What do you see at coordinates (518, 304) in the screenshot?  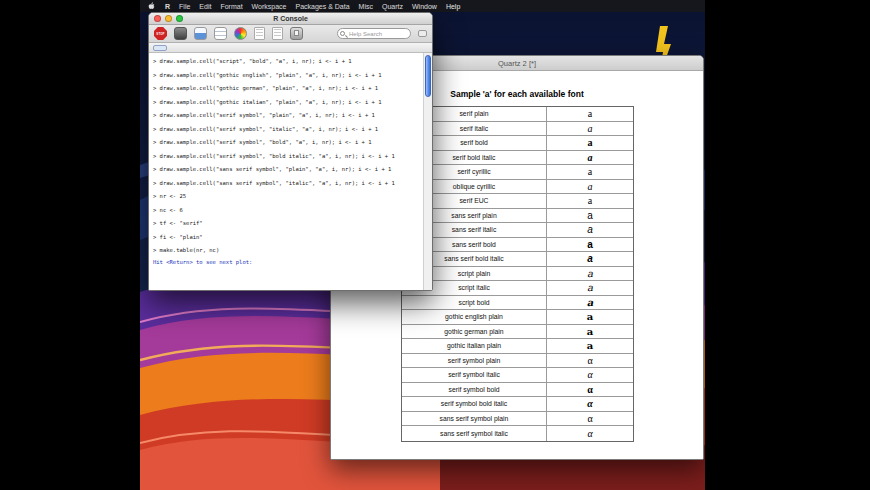 I see `font-table-row: script bolda` at bounding box center [518, 304].